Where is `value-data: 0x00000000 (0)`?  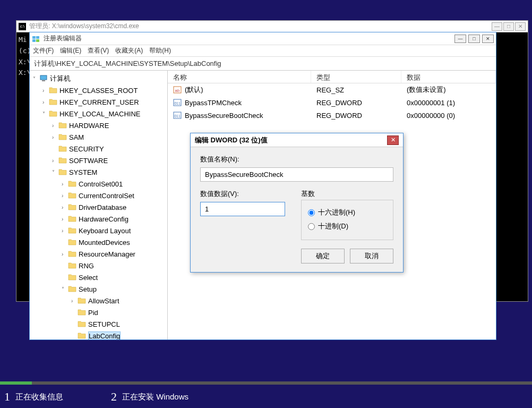
value-data: 0x00000000 (0) is located at coordinates (449, 116).